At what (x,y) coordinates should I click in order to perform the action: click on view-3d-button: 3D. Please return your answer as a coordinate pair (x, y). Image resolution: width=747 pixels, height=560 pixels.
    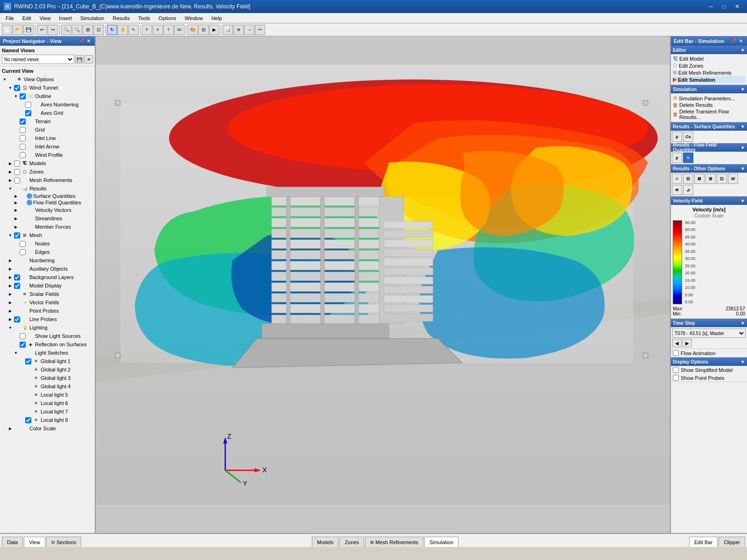
    Looking at the image, I should click on (179, 30).